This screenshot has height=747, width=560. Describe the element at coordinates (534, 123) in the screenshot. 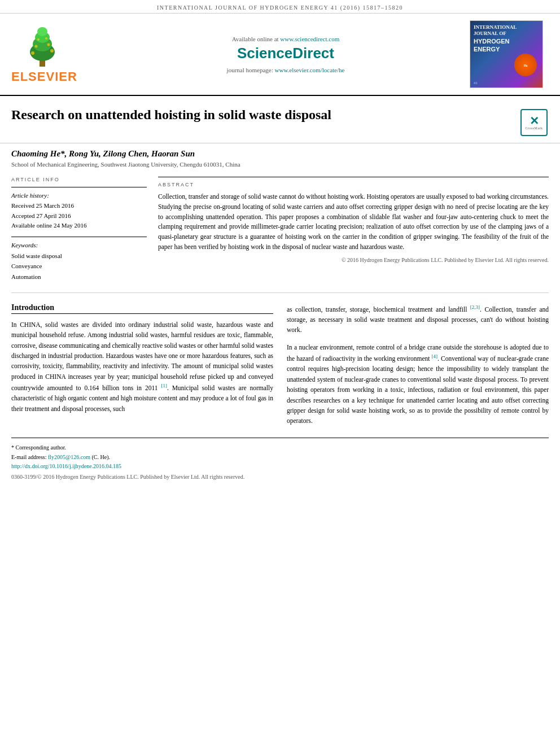

I see `crossmark-inner: ✕ CrossMark` at that location.